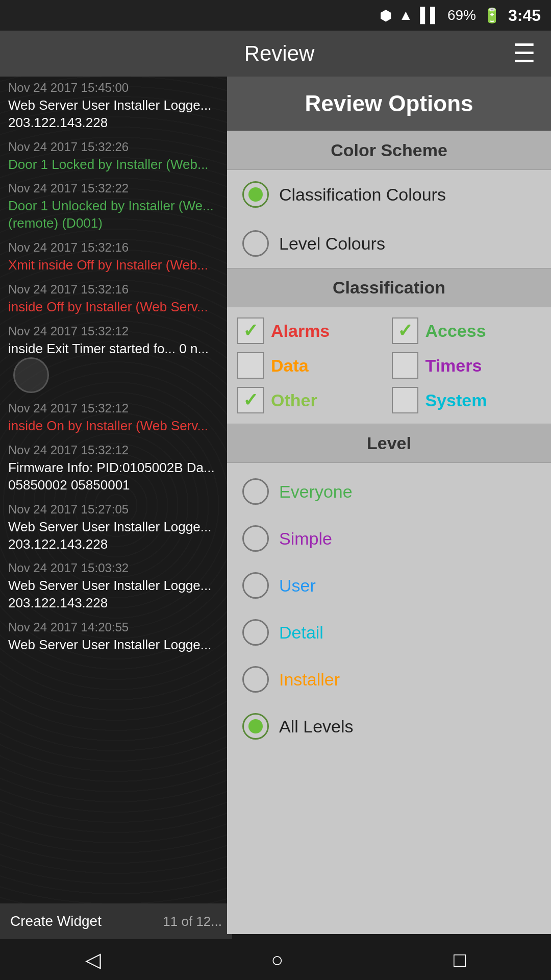  I want to click on home-button: ○, so click(277, 960).